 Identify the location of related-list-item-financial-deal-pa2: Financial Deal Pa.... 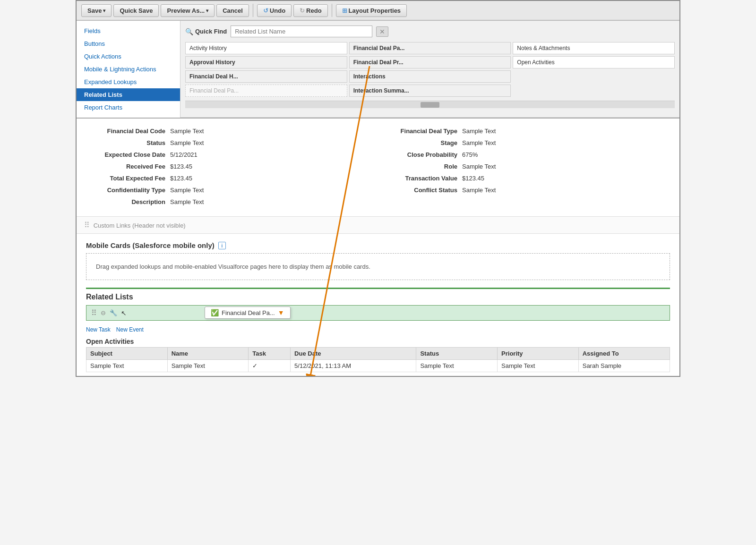
(266, 91).